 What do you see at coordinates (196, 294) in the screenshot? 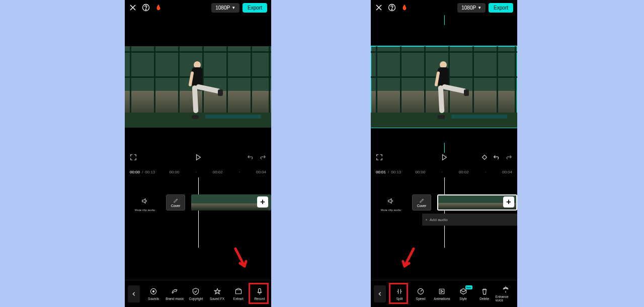
I see `copyright-button: Copyright` at bounding box center [196, 294].